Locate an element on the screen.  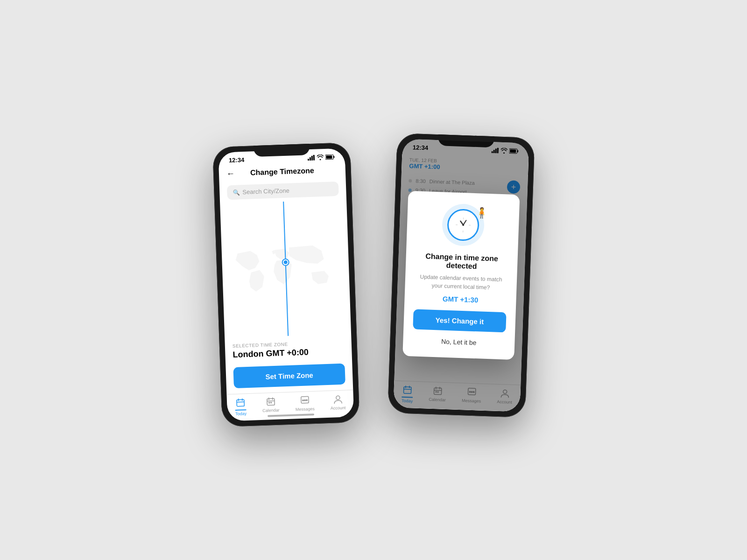
modal-gmt-value: GMT +1:30 is located at coordinates (460, 300).